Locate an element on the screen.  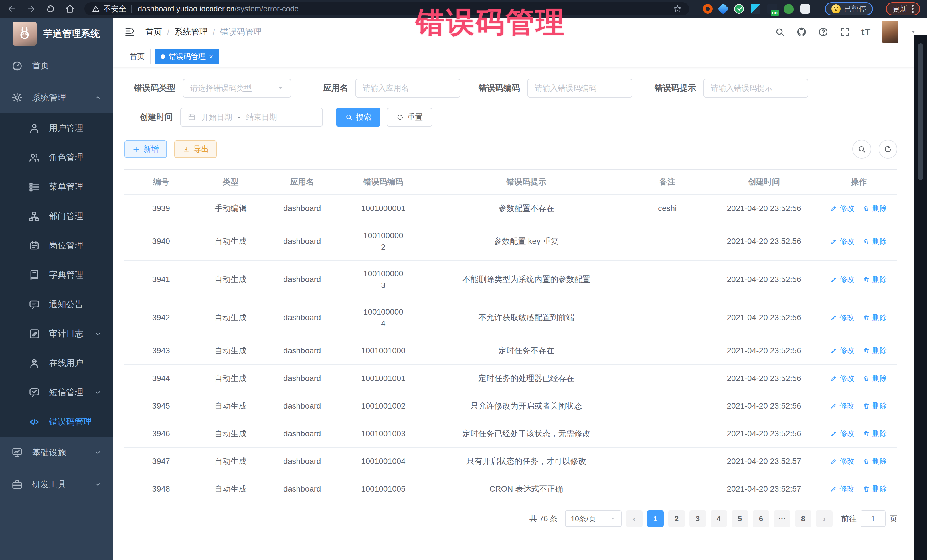
fullscreen-icon is located at coordinates (845, 32).